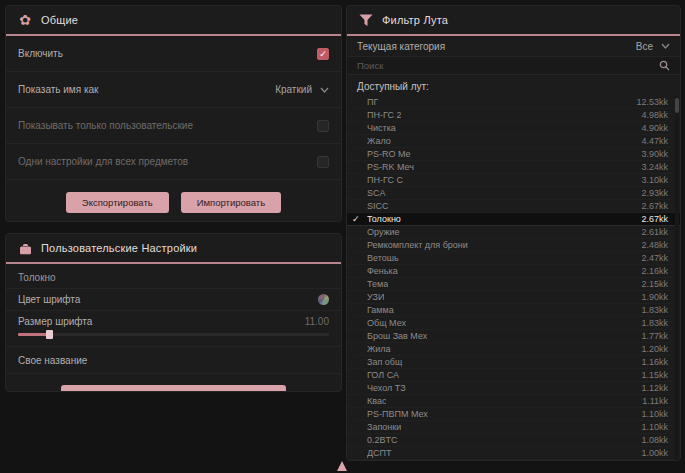 This screenshot has width=685, height=473. I want to click on font-size-slider, so click(174, 334).